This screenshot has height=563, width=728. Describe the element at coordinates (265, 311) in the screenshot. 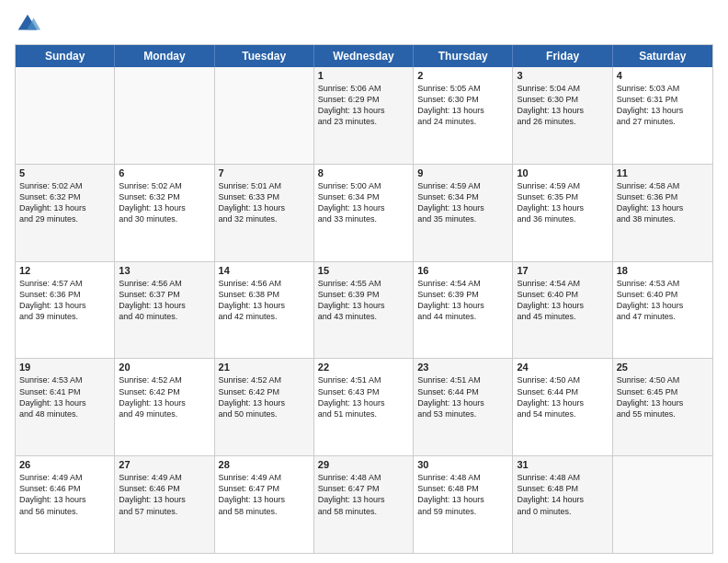

I see `day-cell: 14Sunrise: 4:56 AM Sunset: 6:38 PM Dayli…` at that location.